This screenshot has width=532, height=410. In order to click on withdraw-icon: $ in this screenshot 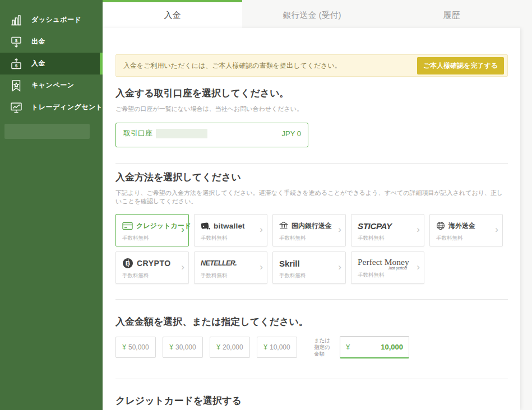, I will do `click(16, 42)`.